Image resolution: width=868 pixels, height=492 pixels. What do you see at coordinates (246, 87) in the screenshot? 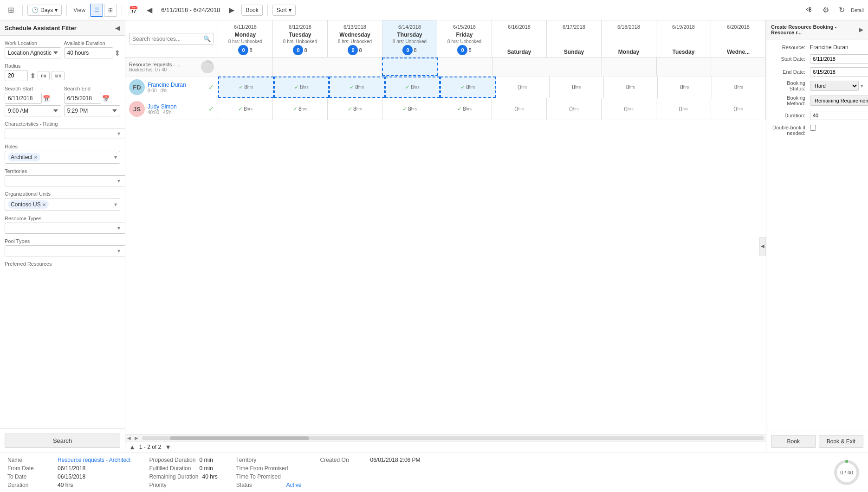
I see `resource-cell-0-0: ✓8hrs` at bounding box center [246, 87].